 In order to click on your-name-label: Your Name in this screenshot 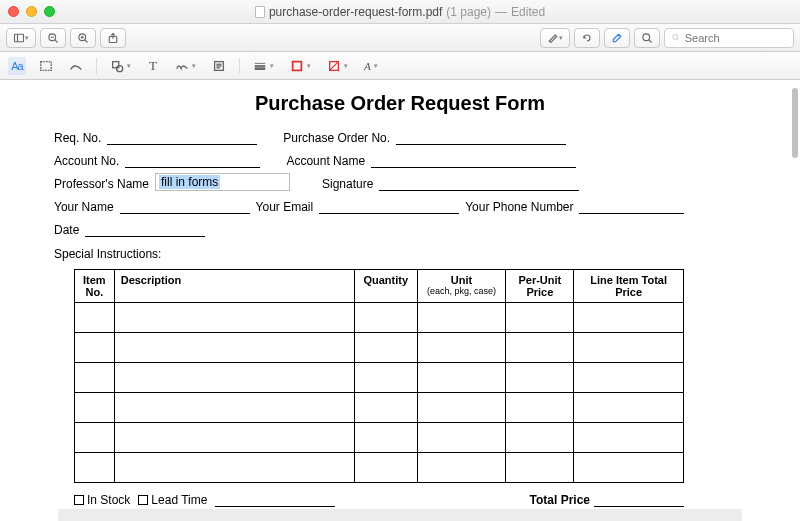, I will do `click(84, 207)`.